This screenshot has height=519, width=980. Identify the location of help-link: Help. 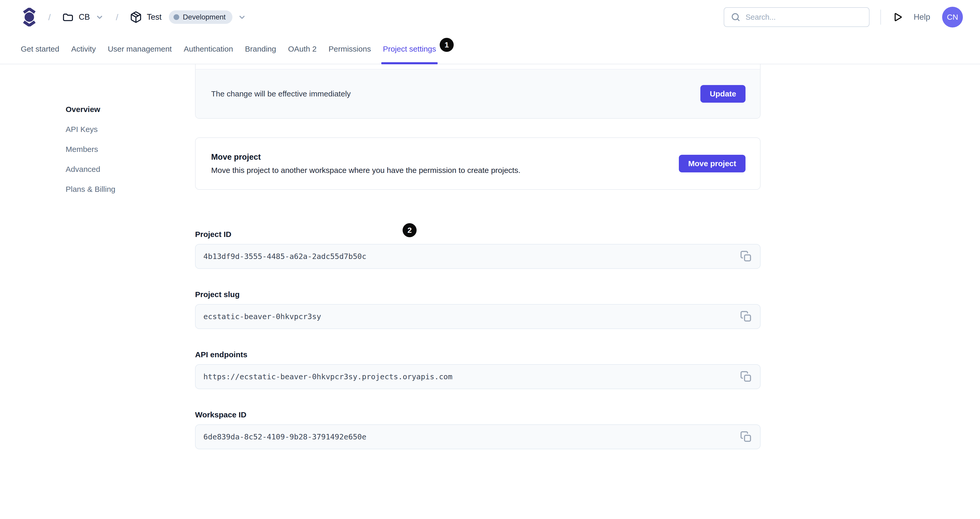
(922, 17).